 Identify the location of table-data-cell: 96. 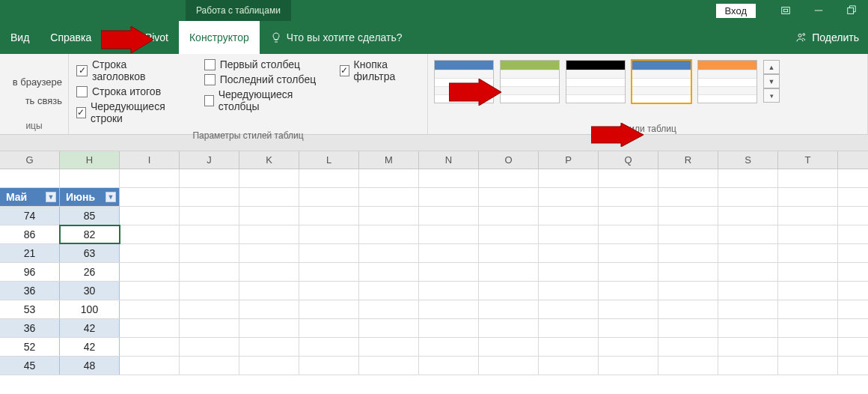
(30, 272).